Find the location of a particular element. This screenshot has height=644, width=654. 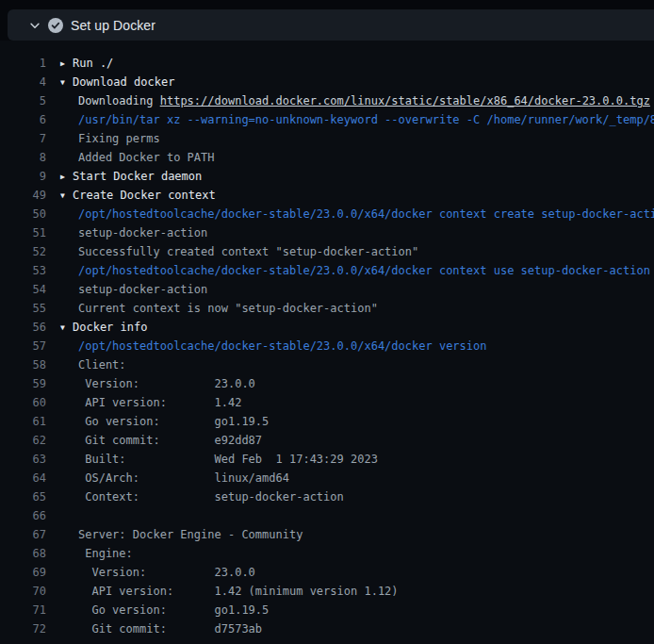

line-content: /usr/bin/tar xz --warning=no-unknown-key… is located at coordinates (351, 120).